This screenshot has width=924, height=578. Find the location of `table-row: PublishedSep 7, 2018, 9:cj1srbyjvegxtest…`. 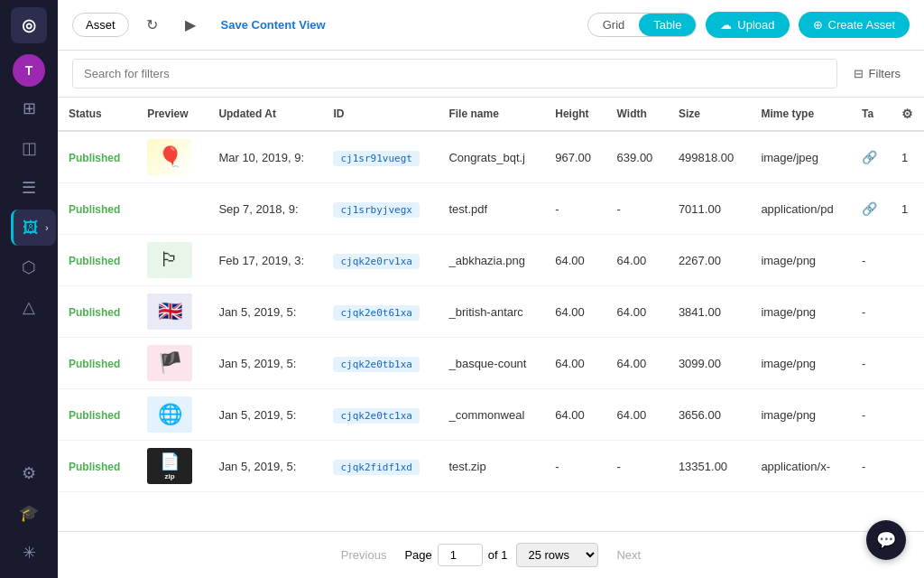

table-row: PublishedSep 7, 2018, 9:cj1srbyjvegxtest… is located at coordinates (491, 210).